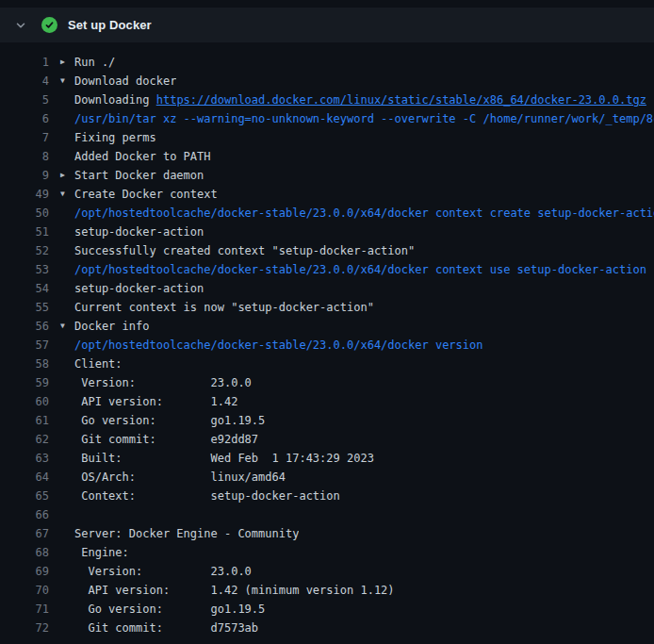  Describe the element at coordinates (94, 62) in the screenshot. I see `log-segment: Run ./` at that location.